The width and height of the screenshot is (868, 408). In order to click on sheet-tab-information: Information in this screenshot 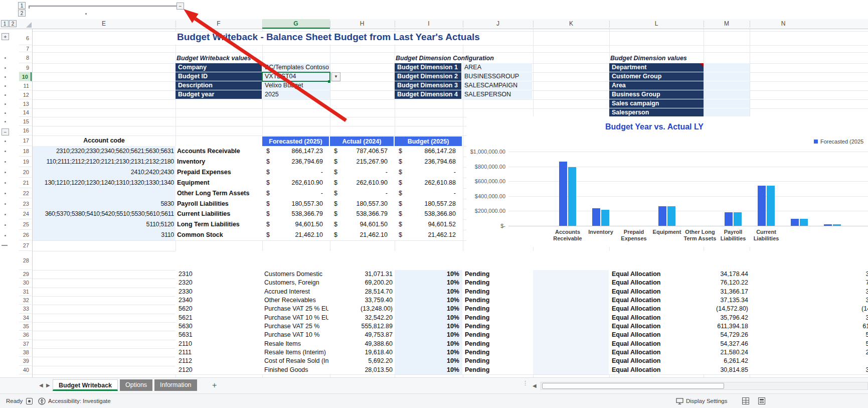, I will do `click(176, 385)`.